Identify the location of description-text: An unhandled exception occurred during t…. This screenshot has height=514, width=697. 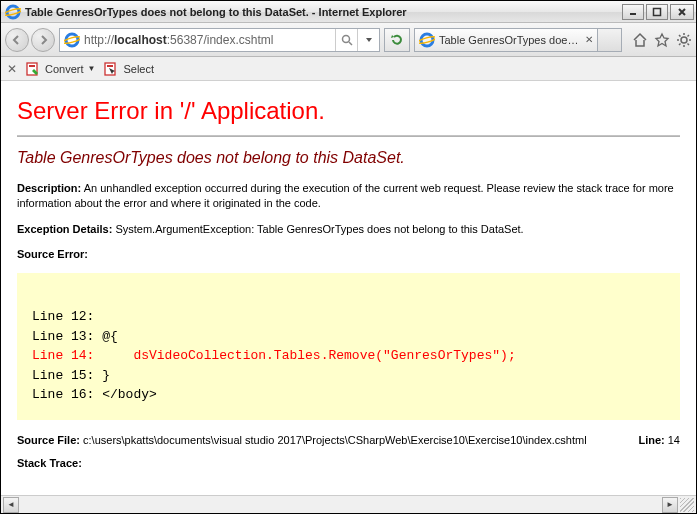
(346, 196).